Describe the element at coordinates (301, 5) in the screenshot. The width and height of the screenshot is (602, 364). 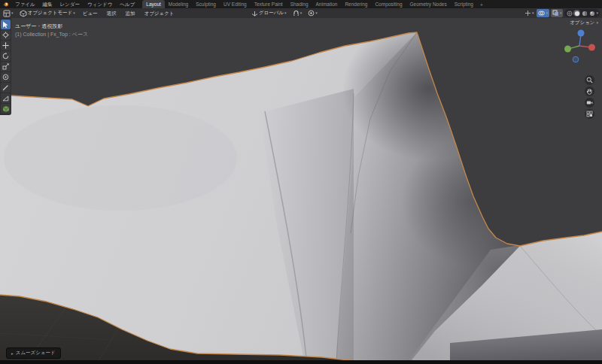
I see `topbar: ファイル 編集 レンダー ウィンドウ ヘルプ Layout Modeling S…` at that location.